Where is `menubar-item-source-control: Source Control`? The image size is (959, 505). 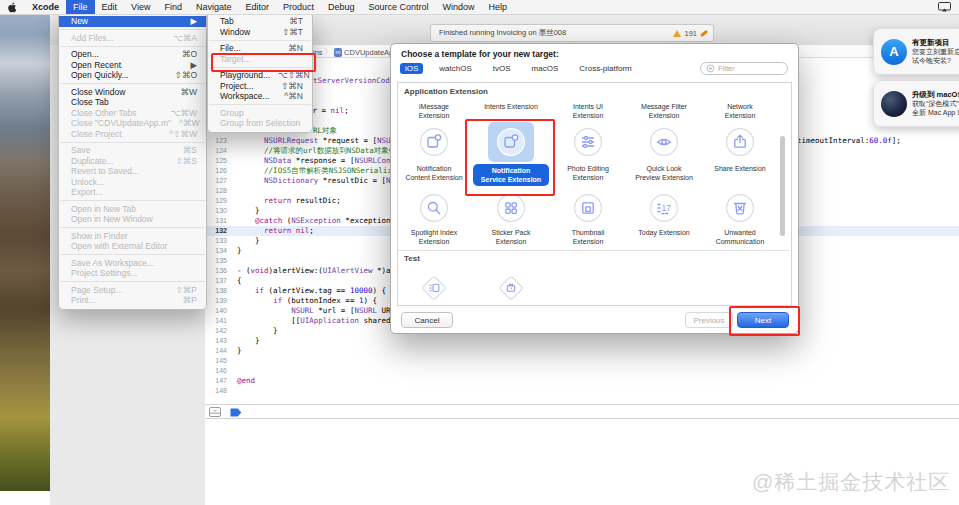 menubar-item-source-control: Source Control is located at coordinates (399, 7).